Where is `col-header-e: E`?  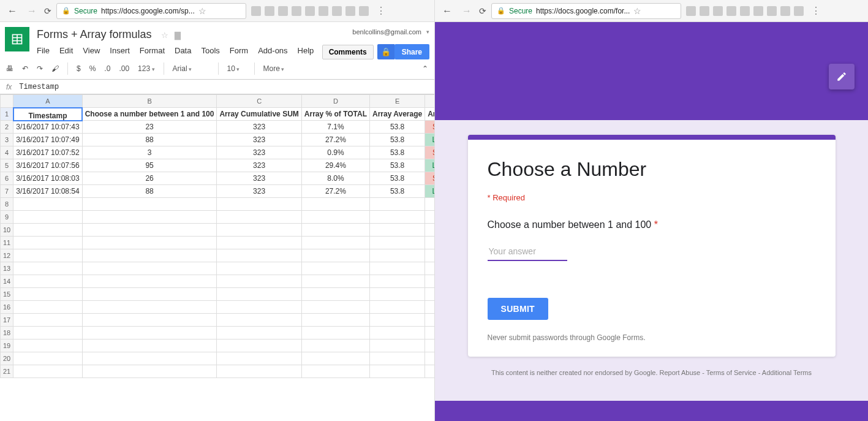
col-header-e: E is located at coordinates (398, 102).